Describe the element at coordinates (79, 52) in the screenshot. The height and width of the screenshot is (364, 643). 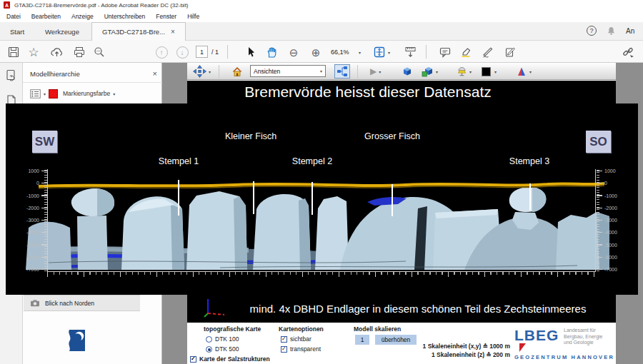
I see `print-button` at that location.